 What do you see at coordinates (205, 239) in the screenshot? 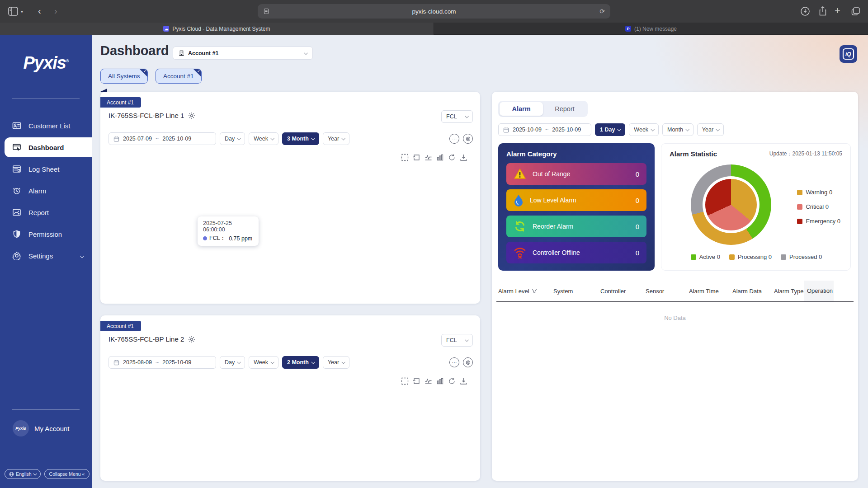
I see `series-dot` at bounding box center [205, 239].